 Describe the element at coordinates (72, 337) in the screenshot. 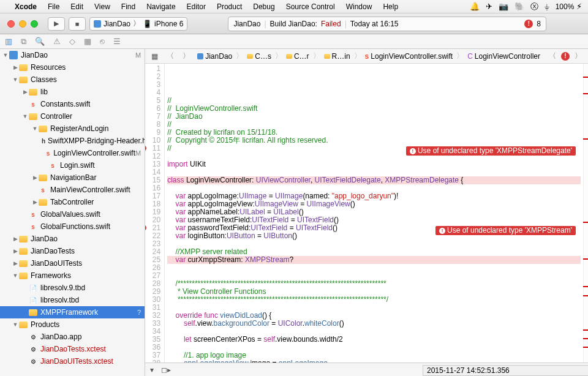

I see `navigator-row: ⚙JianDao.app` at that location.